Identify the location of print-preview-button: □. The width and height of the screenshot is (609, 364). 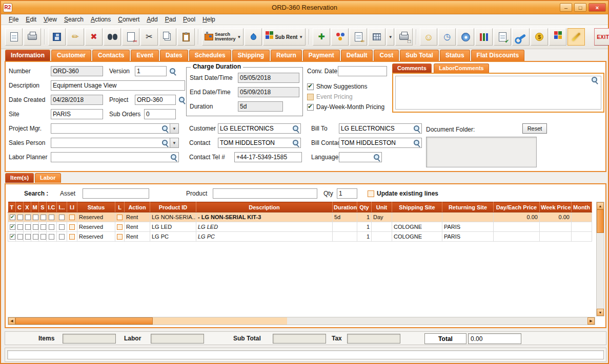
(404, 37).